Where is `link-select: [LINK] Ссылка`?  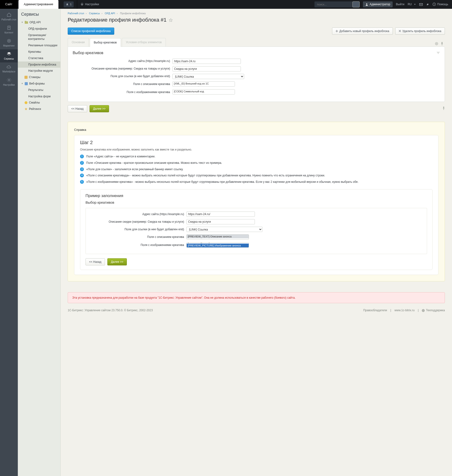 link-select: [LINK] Ссылка is located at coordinates (208, 77).